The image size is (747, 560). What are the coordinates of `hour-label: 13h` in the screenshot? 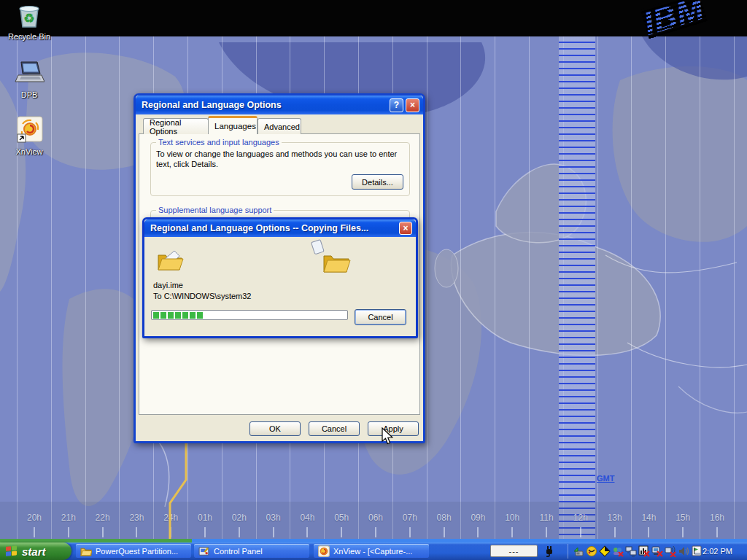 It's located at (615, 518).